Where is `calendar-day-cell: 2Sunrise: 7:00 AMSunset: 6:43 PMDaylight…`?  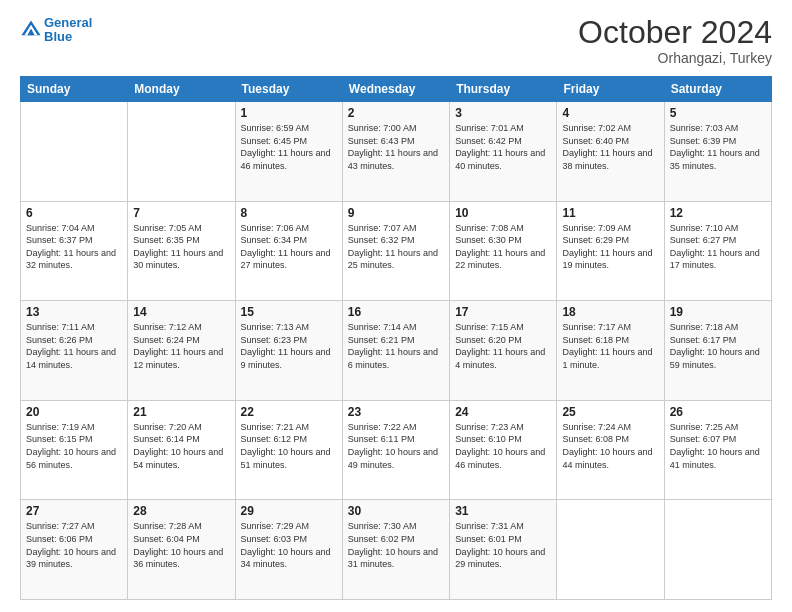 calendar-day-cell: 2Sunrise: 7:00 AMSunset: 6:43 PMDaylight… is located at coordinates (396, 152).